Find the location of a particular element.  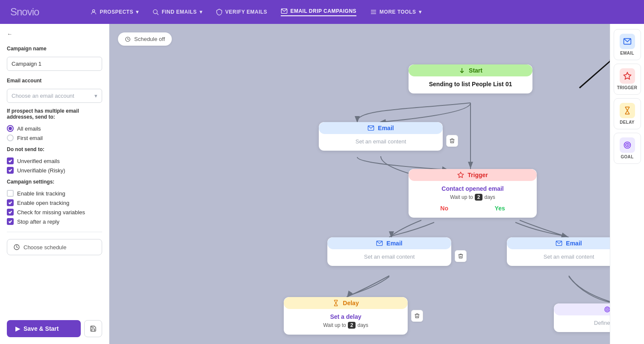

unverifiable-checkbox is located at coordinates (10, 170).